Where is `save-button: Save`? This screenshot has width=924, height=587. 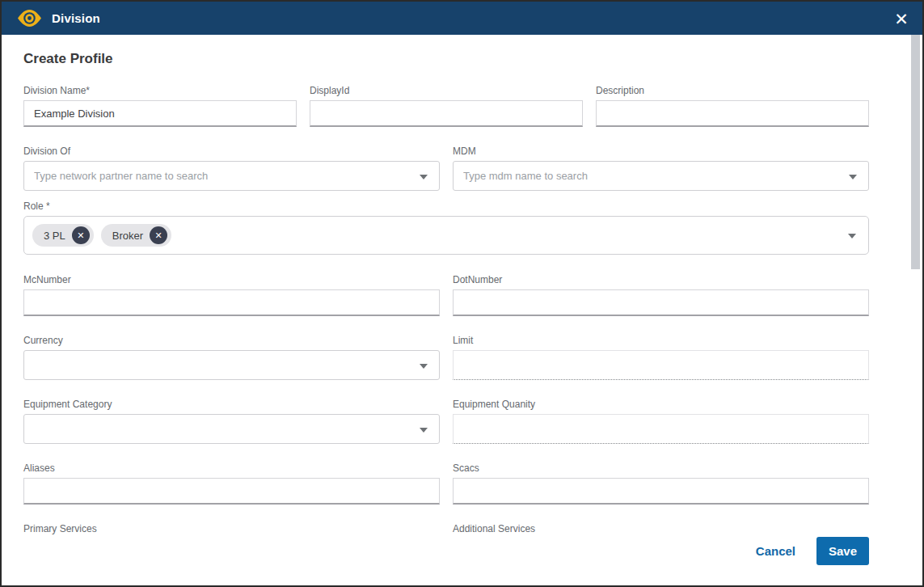 save-button: Save is located at coordinates (842, 551).